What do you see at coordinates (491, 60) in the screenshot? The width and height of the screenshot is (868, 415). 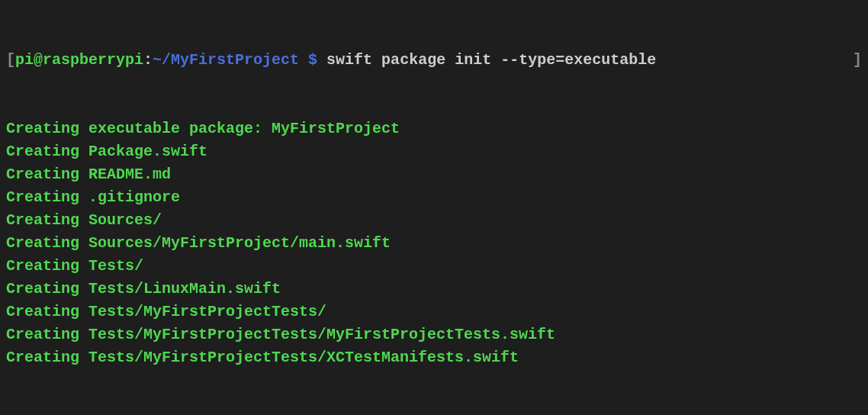 I see `command-text: swift package init --type=executable` at bounding box center [491, 60].